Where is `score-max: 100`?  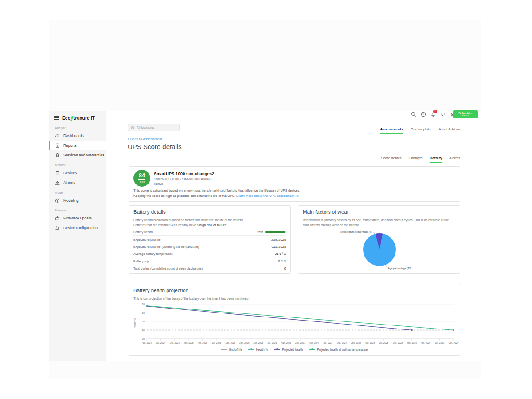 score-max: 100 is located at coordinates (142, 182).